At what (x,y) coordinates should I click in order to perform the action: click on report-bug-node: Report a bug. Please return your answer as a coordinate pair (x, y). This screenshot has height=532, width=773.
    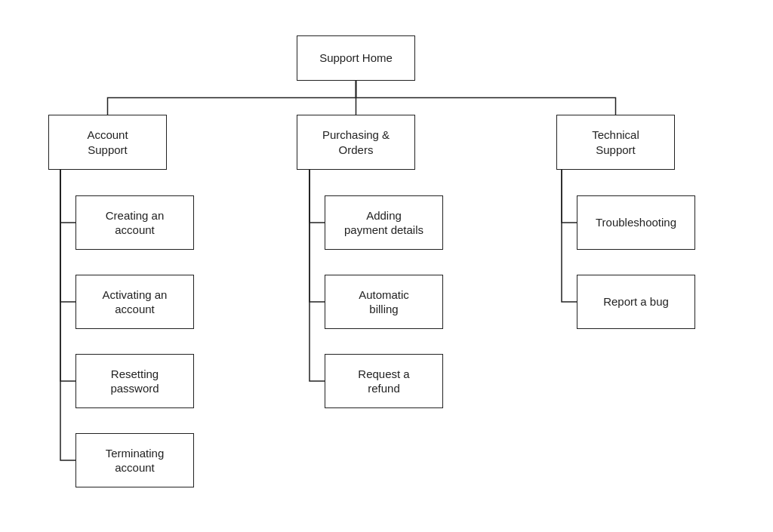
    Looking at the image, I should click on (636, 302).